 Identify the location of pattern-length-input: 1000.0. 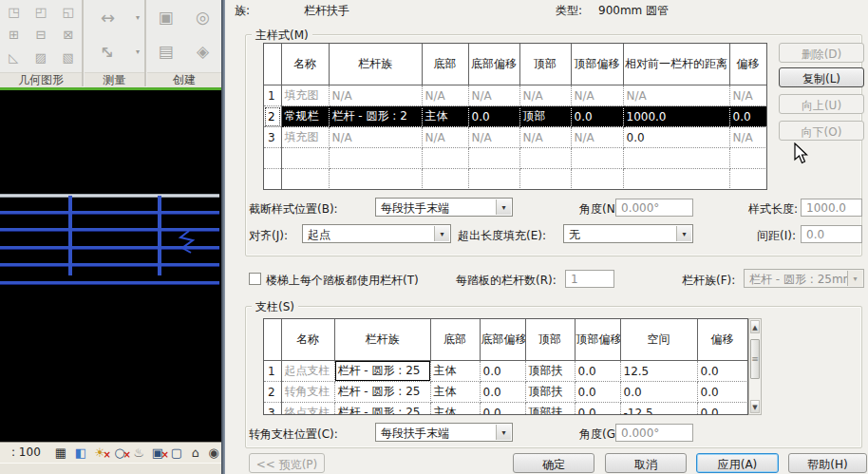
(832, 207).